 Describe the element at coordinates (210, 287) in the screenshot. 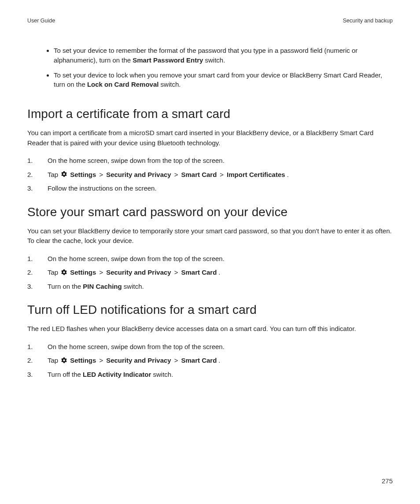

I see `list-item: Turn on the PIN Caching switch.` at that location.